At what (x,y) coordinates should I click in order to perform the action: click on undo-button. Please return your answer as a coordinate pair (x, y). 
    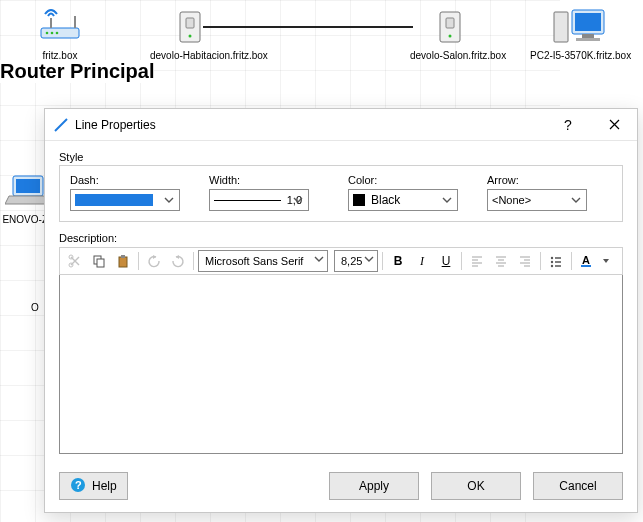
    Looking at the image, I should click on (154, 261).